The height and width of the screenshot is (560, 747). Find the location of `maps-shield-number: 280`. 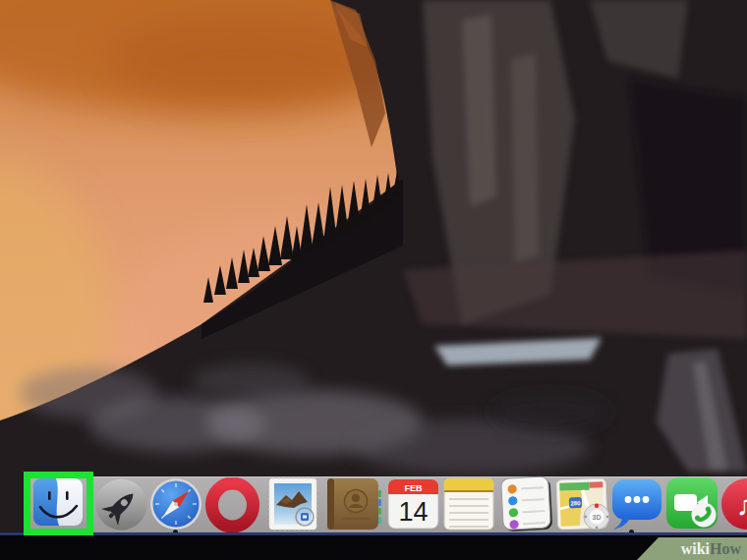

maps-shield-number: 280 is located at coordinates (576, 503).